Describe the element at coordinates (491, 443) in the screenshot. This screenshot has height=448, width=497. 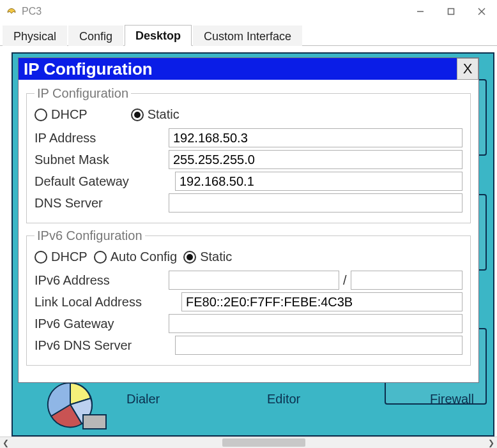
I see `scroll-right-icon: ❯` at that location.